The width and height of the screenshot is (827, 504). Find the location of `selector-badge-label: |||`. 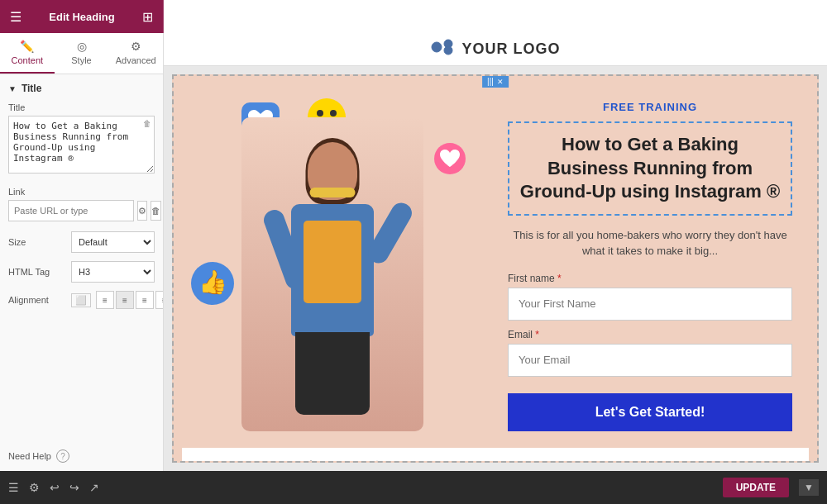

selector-badge-label: ||| is located at coordinates (490, 81).